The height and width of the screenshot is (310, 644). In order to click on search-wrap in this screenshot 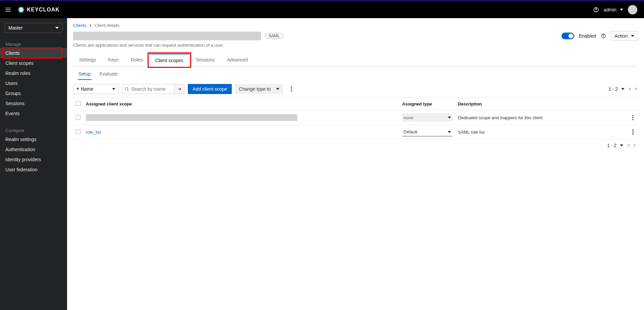, I will do `click(153, 89)`.